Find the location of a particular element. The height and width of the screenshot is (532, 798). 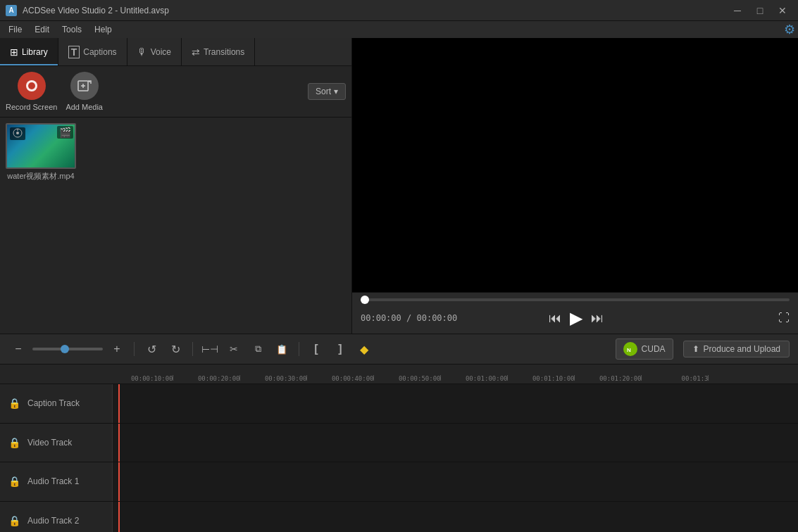

ruler-label: 00:00:40:00 is located at coordinates (353, 379).